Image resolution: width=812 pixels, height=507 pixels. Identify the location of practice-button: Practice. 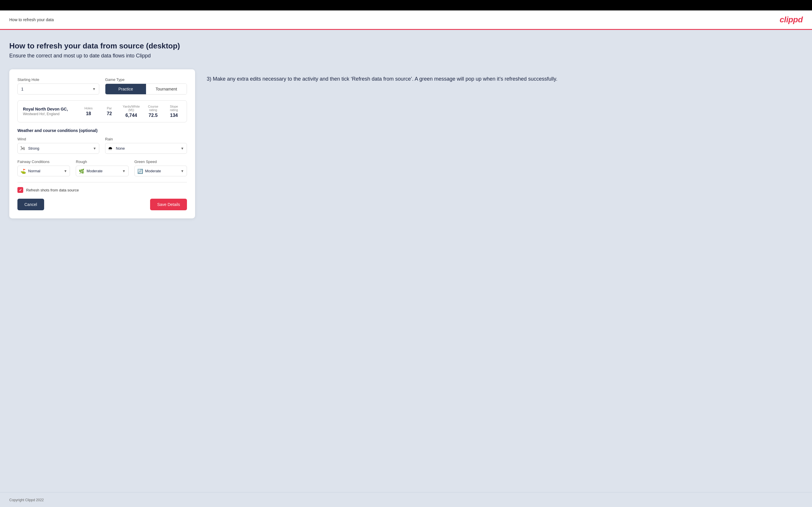
(125, 89).